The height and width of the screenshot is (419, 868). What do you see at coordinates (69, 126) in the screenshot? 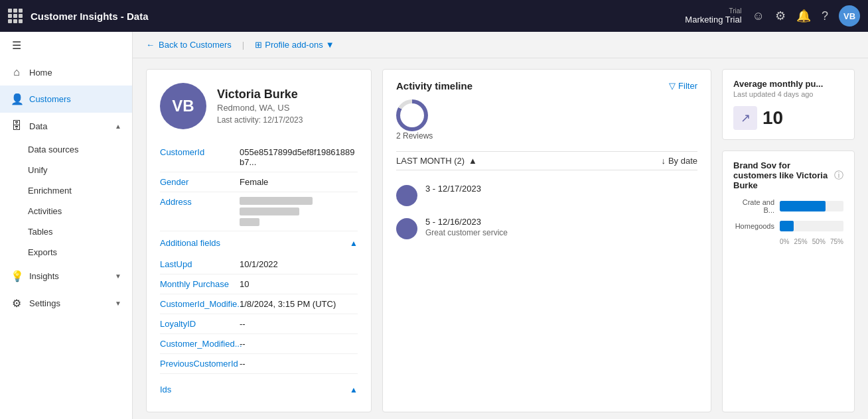
I see `sidebar-label-data: Data` at bounding box center [69, 126].